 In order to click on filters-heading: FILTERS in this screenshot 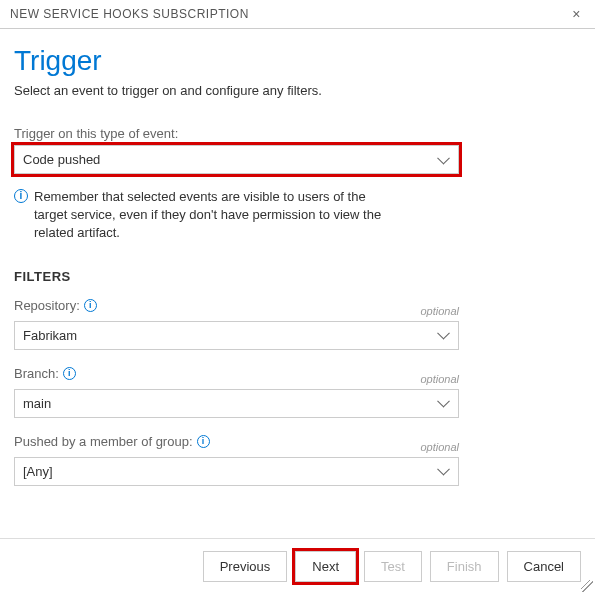, I will do `click(298, 276)`.